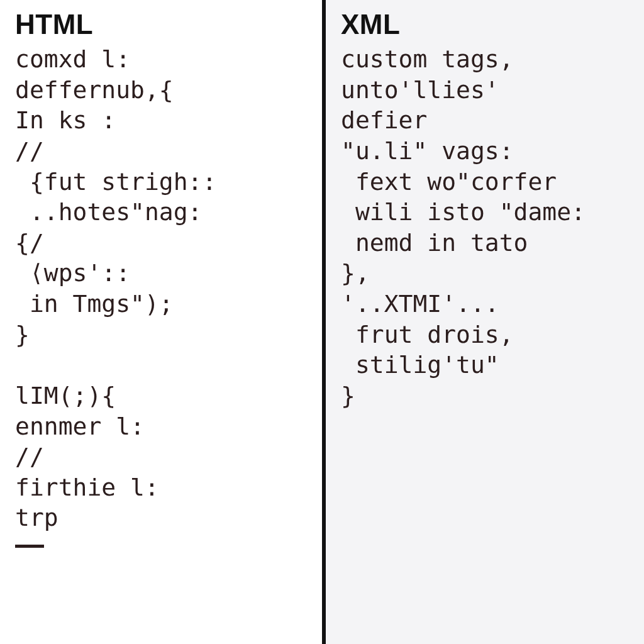 The width and height of the screenshot is (644, 644). What do you see at coordinates (30, 546) in the screenshot?
I see `cursor-dash` at bounding box center [30, 546].